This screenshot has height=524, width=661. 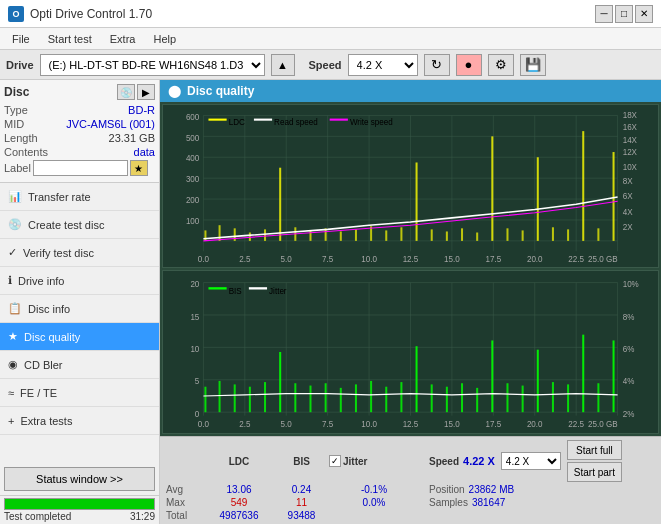 I want to click on disc-icon-2: ▶, so click(x=146, y=92).